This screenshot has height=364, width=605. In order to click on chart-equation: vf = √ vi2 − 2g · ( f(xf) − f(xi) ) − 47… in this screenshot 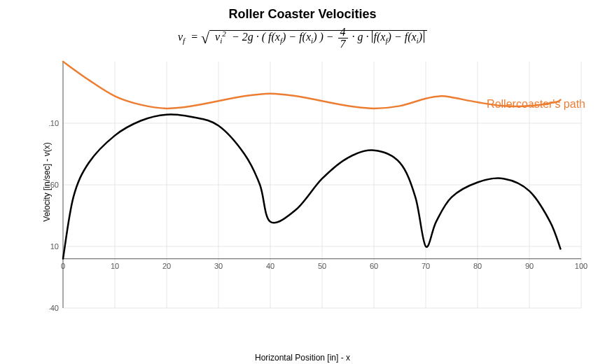, I will do `click(302, 38)`.